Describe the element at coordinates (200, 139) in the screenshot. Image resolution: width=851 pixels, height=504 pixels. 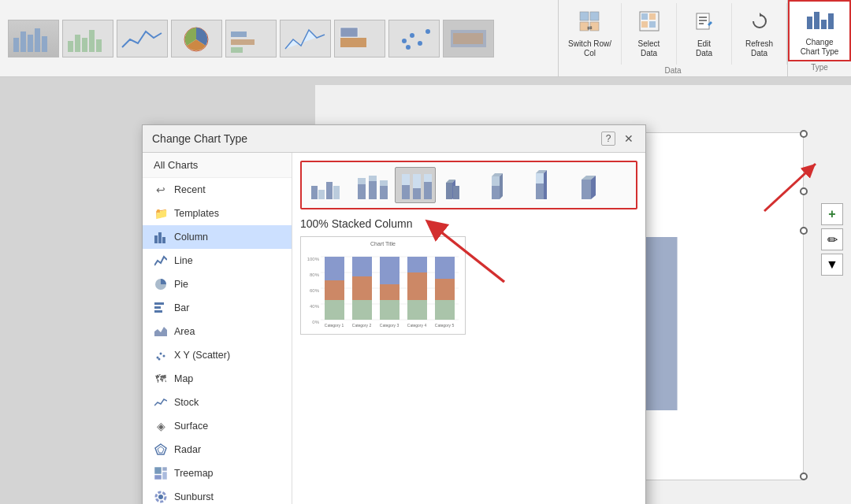
I see `dialog-title: Change Chart Type` at that location.